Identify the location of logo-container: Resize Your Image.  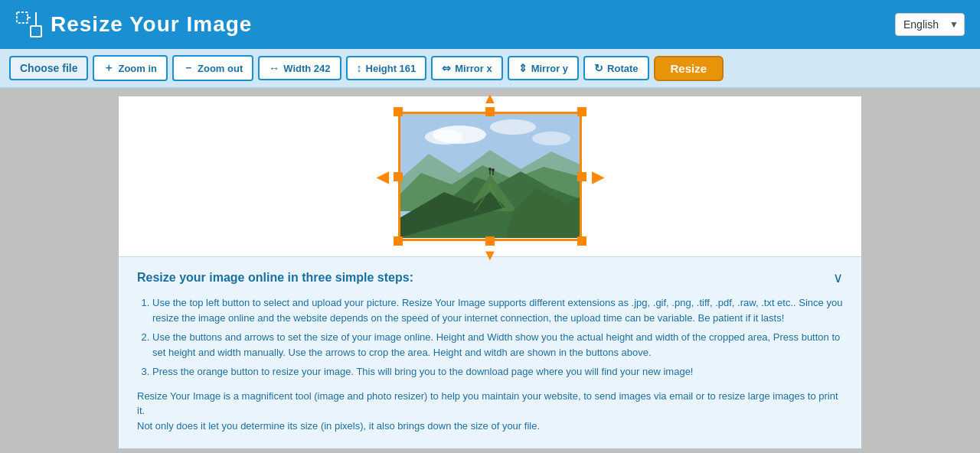
(133, 24).